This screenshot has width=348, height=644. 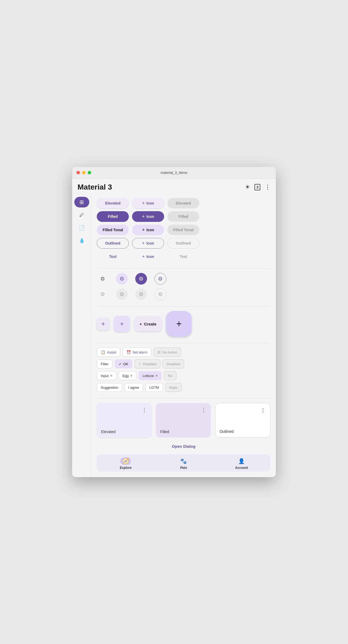 I want to click on filled-tonal-icon-button: + Icon, so click(x=148, y=230).